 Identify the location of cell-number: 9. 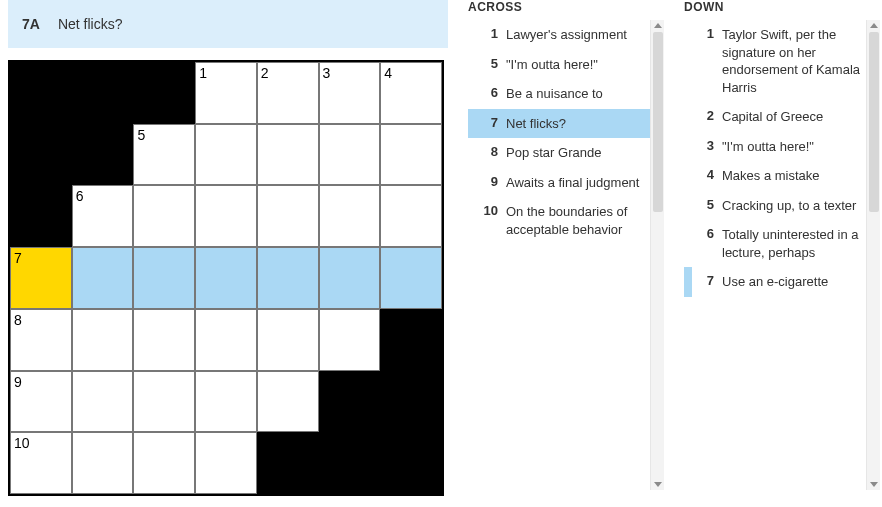
(18, 382).